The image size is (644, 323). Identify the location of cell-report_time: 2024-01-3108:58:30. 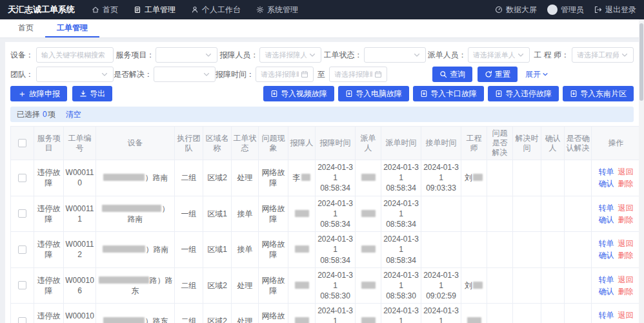
(336, 313).